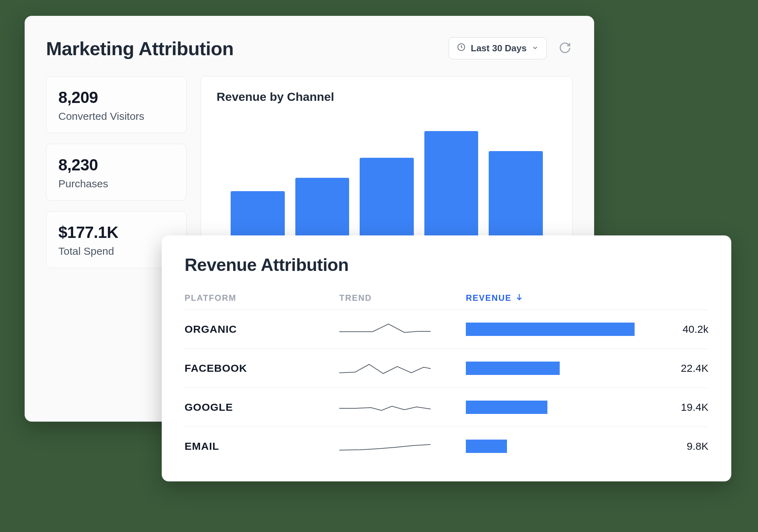 This screenshot has width=758, height=532. Describe the element at coordinates (587, 407) in the screenshot. I see `revenue-cell: 19.4K` at that location.